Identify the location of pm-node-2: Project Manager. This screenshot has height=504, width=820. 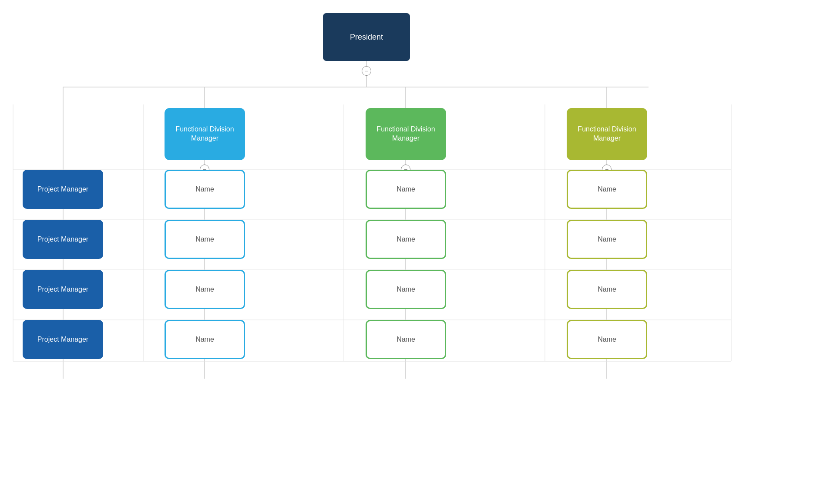
(63, 239).